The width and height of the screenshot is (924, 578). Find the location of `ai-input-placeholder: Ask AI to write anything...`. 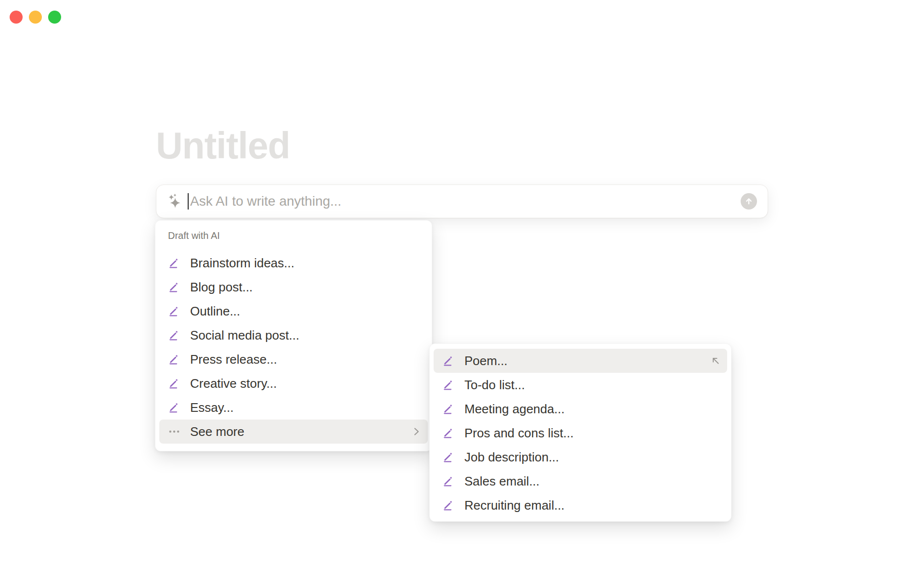

ai-input-placeholder: Ask AI to write anything... is located at coordinates (465, 201).